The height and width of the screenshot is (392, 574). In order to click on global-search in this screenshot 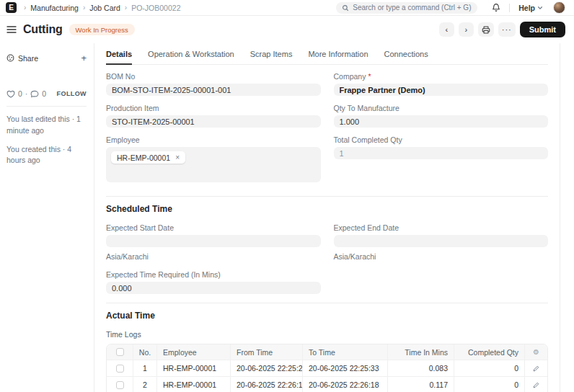, I will do `click(407, 8)`.